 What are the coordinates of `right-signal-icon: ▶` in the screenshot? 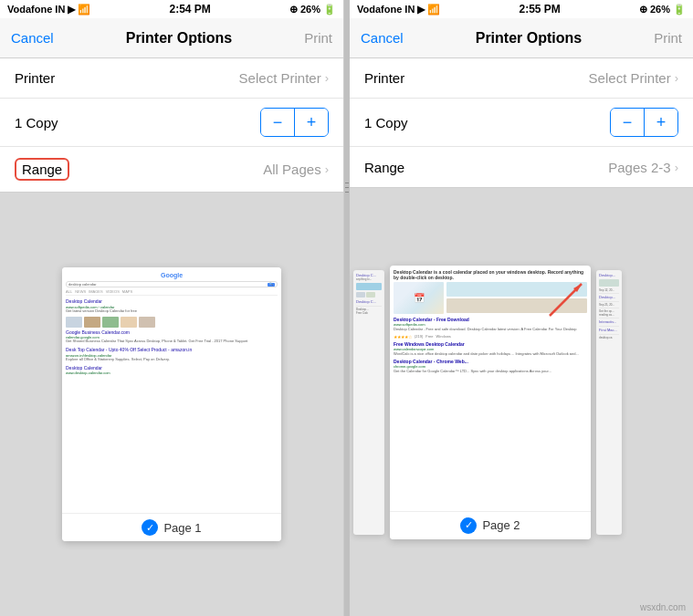 It's located at (421, 9).